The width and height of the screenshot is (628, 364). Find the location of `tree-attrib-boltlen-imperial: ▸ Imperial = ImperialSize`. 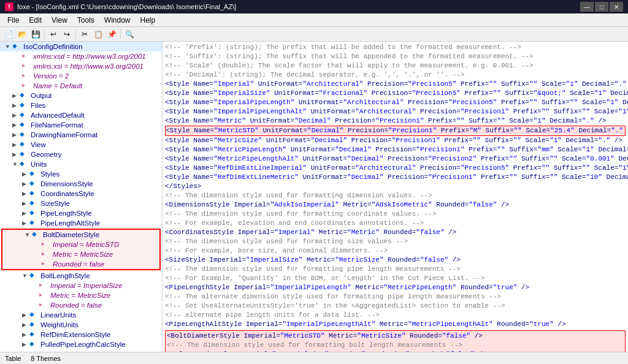

tree-attrib-boltlen-imperial: ▸ Imperial = ImperialSize is located at coordinates (81, 286).